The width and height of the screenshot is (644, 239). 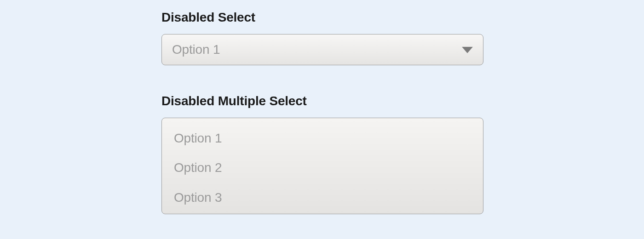 What do you see at coordinates (467, 50) in the screenshot?
I see `chevron-down-icon` at bounding box center [467, 50].